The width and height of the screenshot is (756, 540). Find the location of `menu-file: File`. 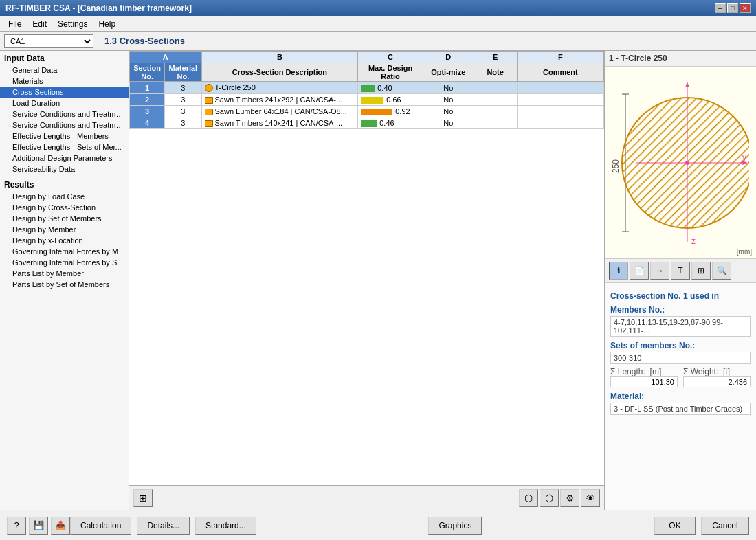

menu-file: File is located at coordinates (15, 24).